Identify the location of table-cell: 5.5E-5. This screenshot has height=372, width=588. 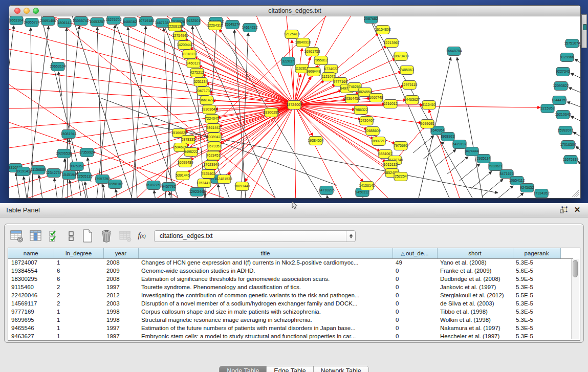
(536, 295).